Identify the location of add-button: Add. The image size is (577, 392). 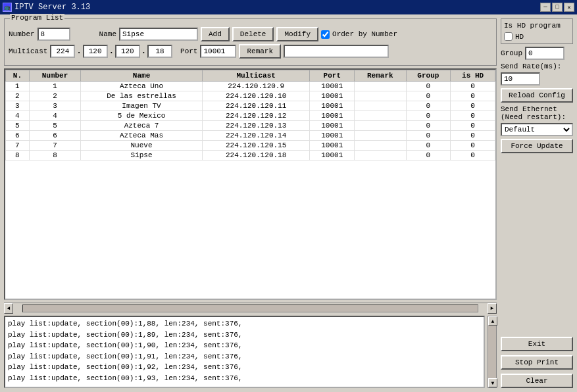
(215, 34).